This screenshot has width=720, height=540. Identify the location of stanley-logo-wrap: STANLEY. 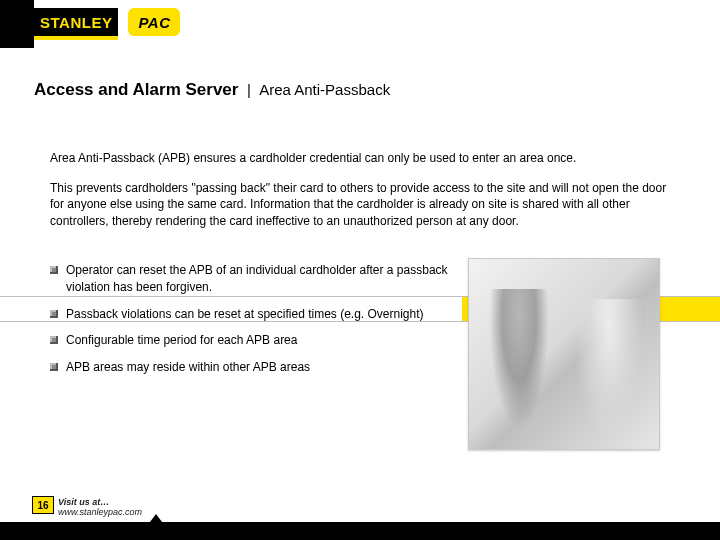
(76, 24).